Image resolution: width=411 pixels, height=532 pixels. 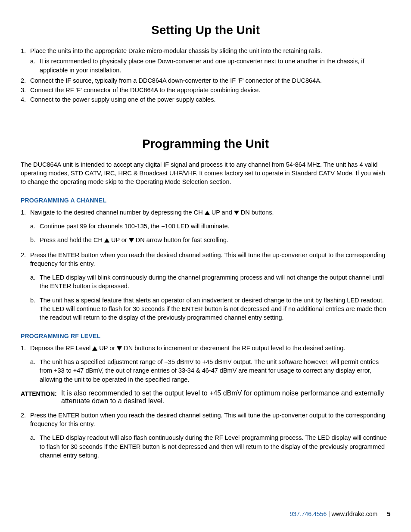 What do you see at coordinates (210, 65) in the screenshot?
I see `setup-item-1a: It is recommended to physically place on…` at bounding box center [210, 65].